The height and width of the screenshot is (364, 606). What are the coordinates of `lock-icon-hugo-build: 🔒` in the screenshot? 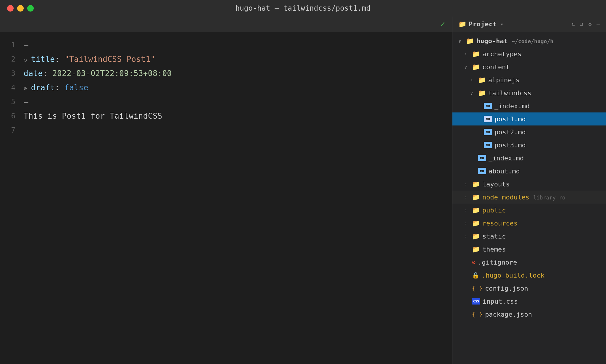 It's located at (476, 275).